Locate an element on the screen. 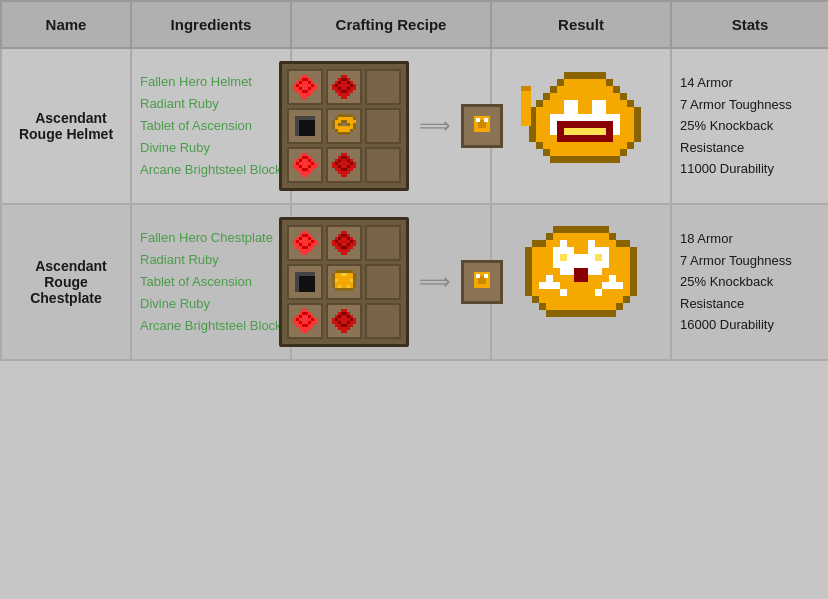 This screenshot has width=828, height=599. crafting-container-1: ⟹ is located at coordinates (391, 126).